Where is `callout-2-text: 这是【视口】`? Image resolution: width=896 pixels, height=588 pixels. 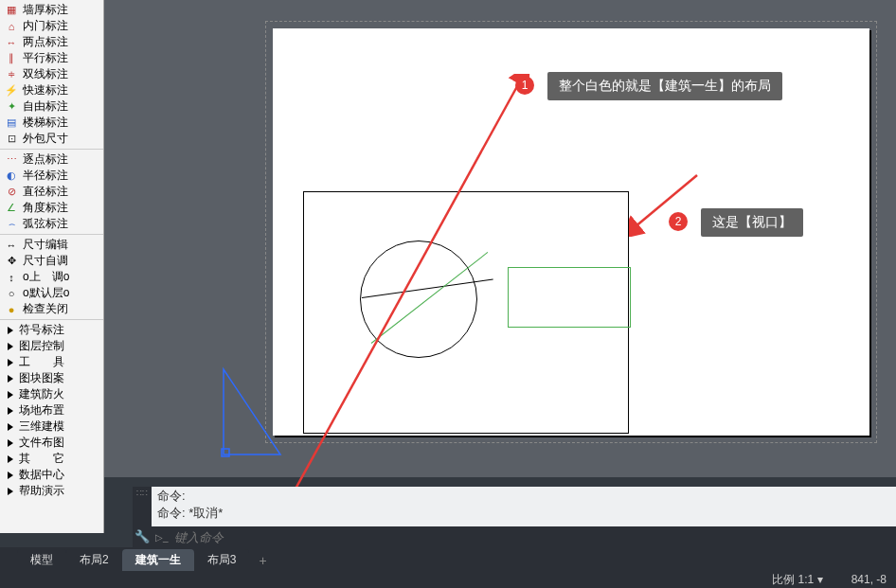
callout-2-text: 这是【视口】 is located at coordinates (752, 223).